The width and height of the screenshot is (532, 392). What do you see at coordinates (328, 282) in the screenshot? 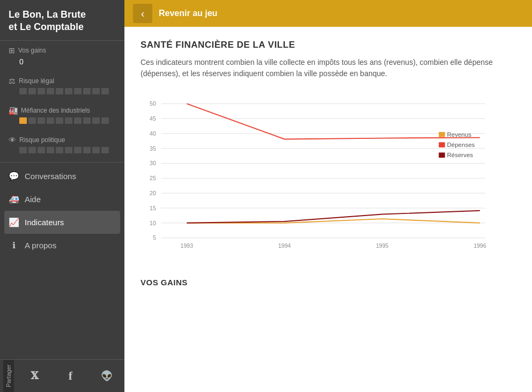
I see `section2-title: VOS GAINS` at bounding box center [328, 282].